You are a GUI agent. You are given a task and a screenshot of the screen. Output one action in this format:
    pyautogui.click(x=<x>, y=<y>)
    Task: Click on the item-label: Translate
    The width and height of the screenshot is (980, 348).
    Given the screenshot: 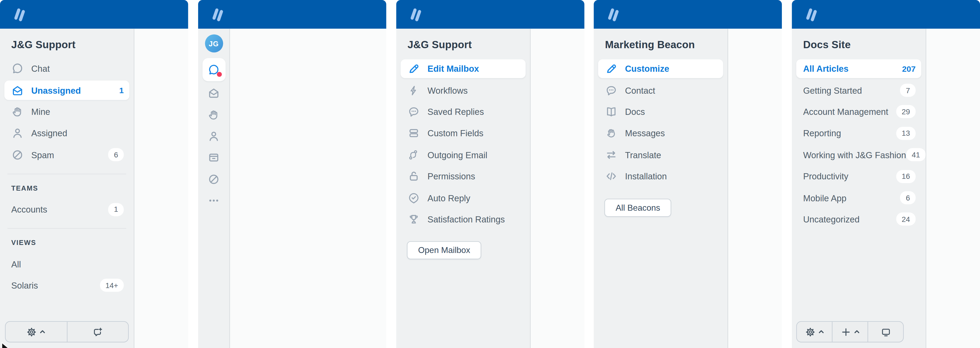 What is the action you would take?
    pyautogui.click(x=643, y=155)
    